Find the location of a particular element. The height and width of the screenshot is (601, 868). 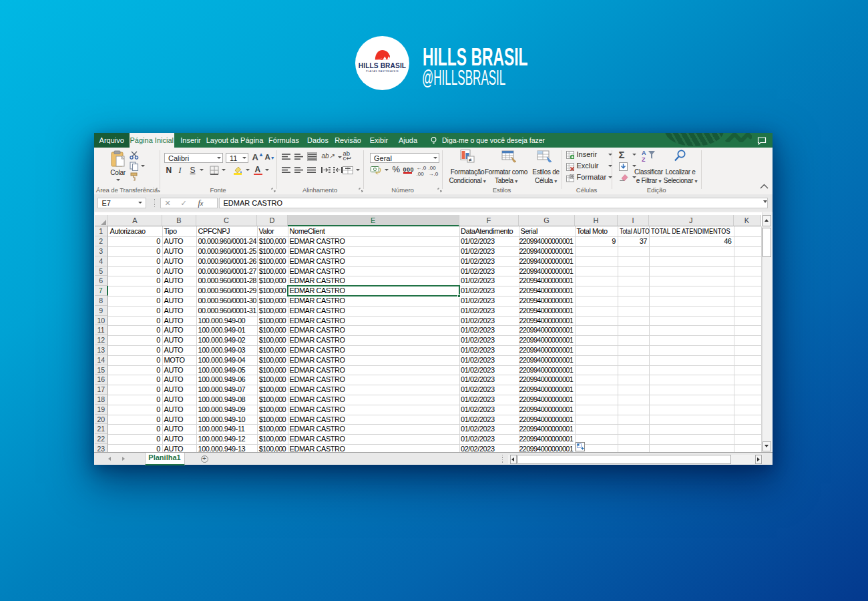

svg-text: PLACAS RASTREAVEIS is located at coordinates (382, 71).